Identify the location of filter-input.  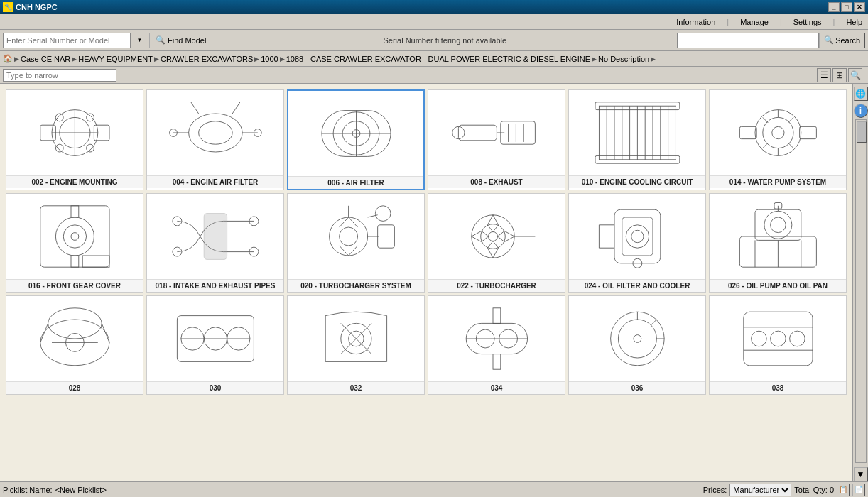
(60, 75).